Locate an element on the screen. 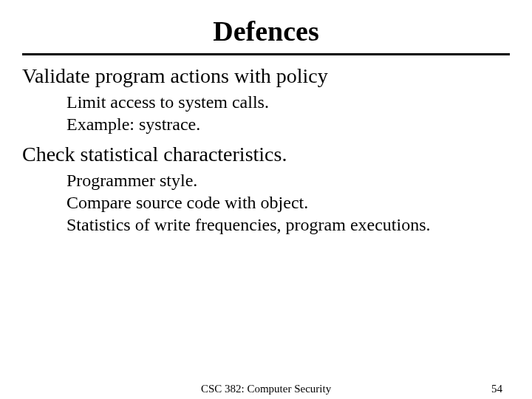 The image size is (532, 399). footer-page-number: 54 is located at coordinates (497, 389).